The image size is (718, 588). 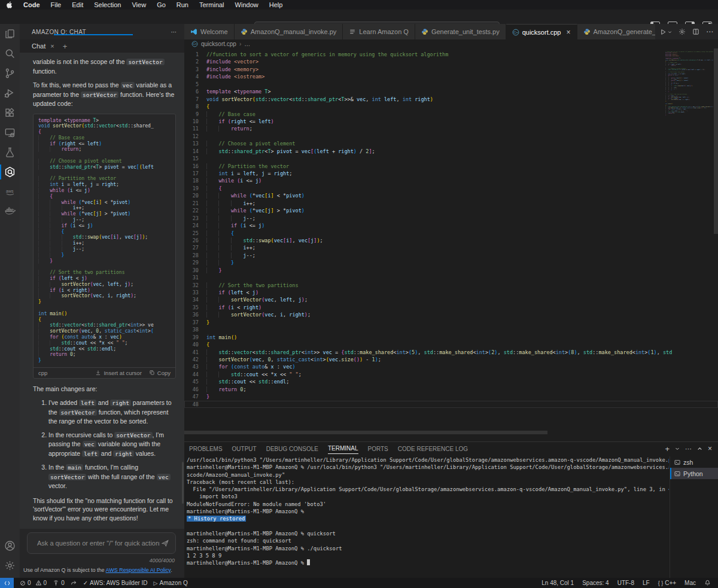 What do you see at coordinates (139, 570) in the screenshot?
I see `responsible-ai-policy-link: AWS Responsible AI Policy` at bounding box center [139, 570].